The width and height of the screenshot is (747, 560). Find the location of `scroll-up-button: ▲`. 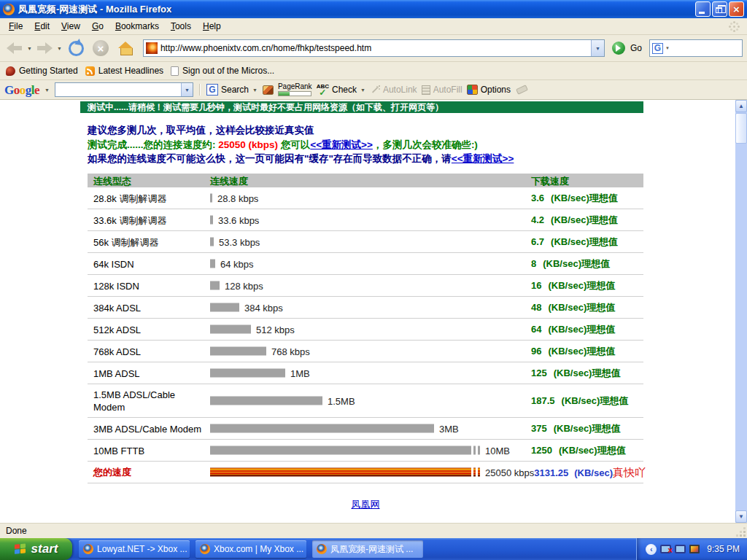

scroll-up-button: ▲ is located at coordinates (741, 106).